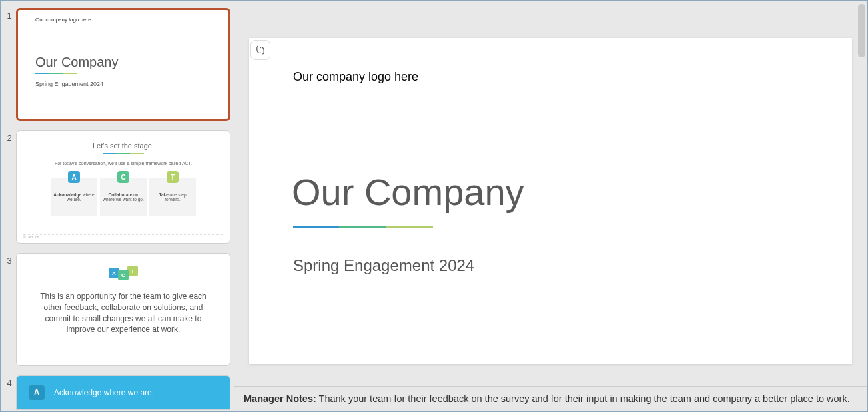 The image size is (868, 412). I want to click on thumb-accent-line, so click(123, 154).